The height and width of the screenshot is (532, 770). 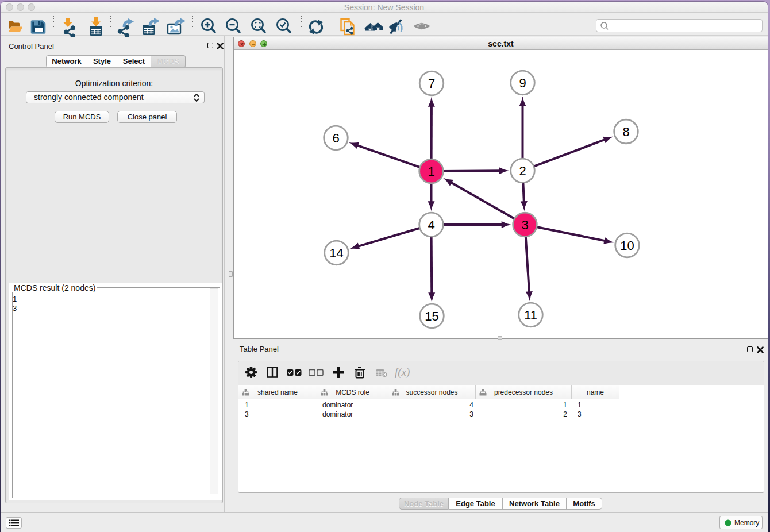 What do you see at coordinates (336, 138) in the screenshot?
I see `svg-text: 6` at bounding box center [336, 138].